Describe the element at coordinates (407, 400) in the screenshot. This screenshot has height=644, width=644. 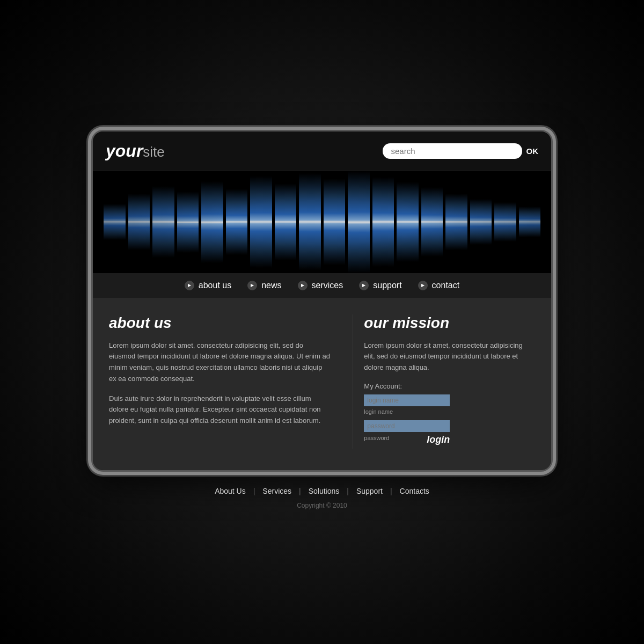
I see `login-name-input` at that location.